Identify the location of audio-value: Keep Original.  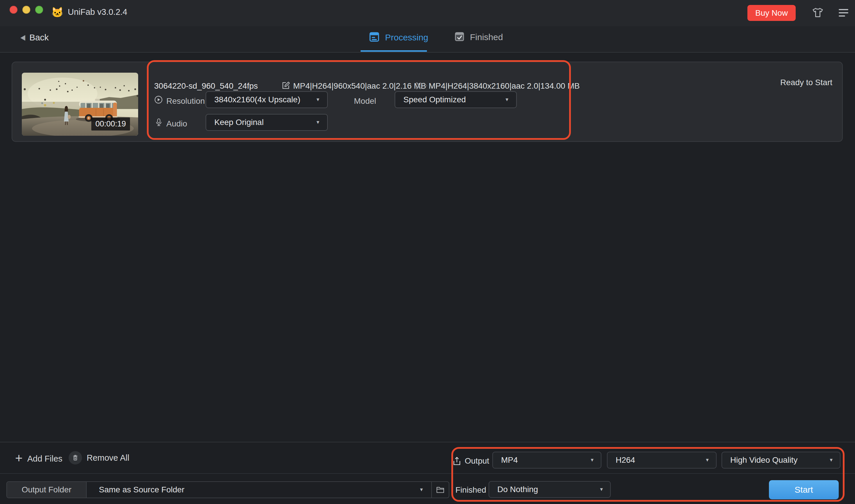
(262, 122).